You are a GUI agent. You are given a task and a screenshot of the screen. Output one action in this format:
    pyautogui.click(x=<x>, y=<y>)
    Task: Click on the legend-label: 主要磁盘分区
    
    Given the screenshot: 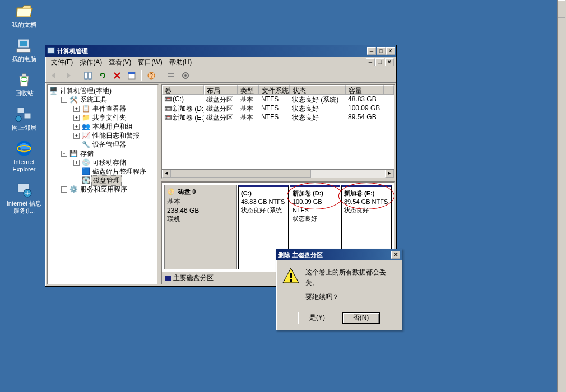 What is the action you would take?
    pyautogui.click(x=193, y=278)
    